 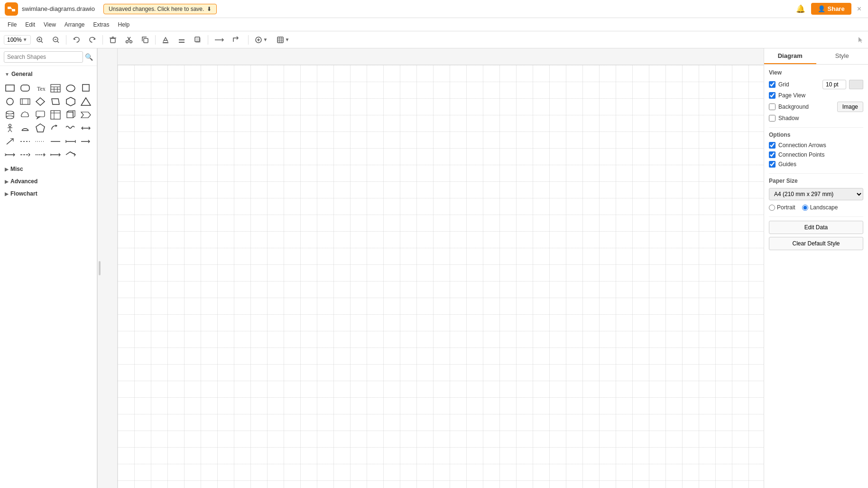 What do you see at coordinates (772, 155) in the screenshot?
I see `connection-points-checkbox` at bounding box center [772, 155].